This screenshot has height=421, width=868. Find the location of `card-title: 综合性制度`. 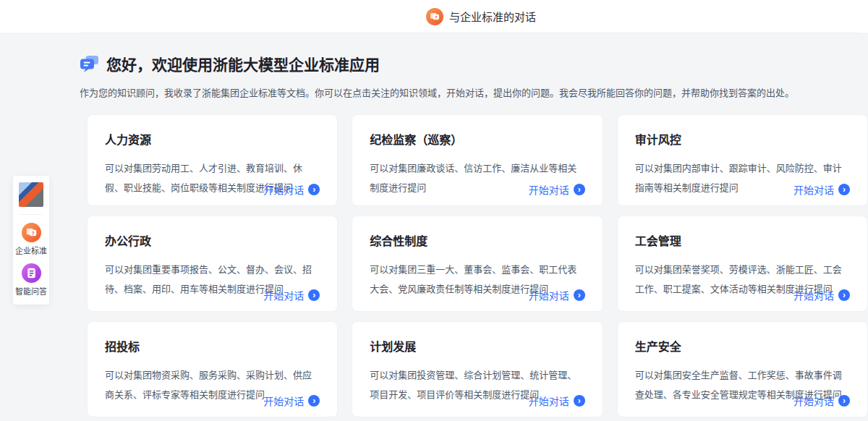

card-title: 综合性制度 is located at coordinates (477, 240).